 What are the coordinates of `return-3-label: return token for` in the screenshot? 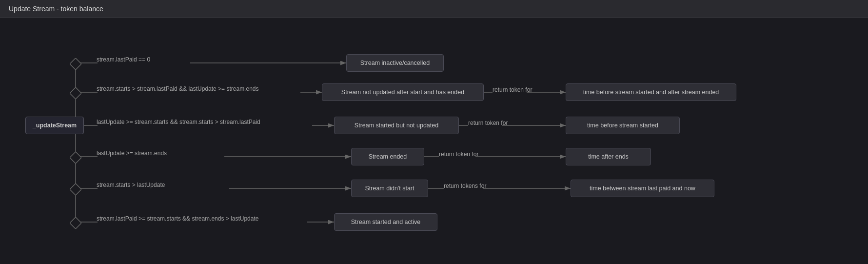 It's located at (458, 154).